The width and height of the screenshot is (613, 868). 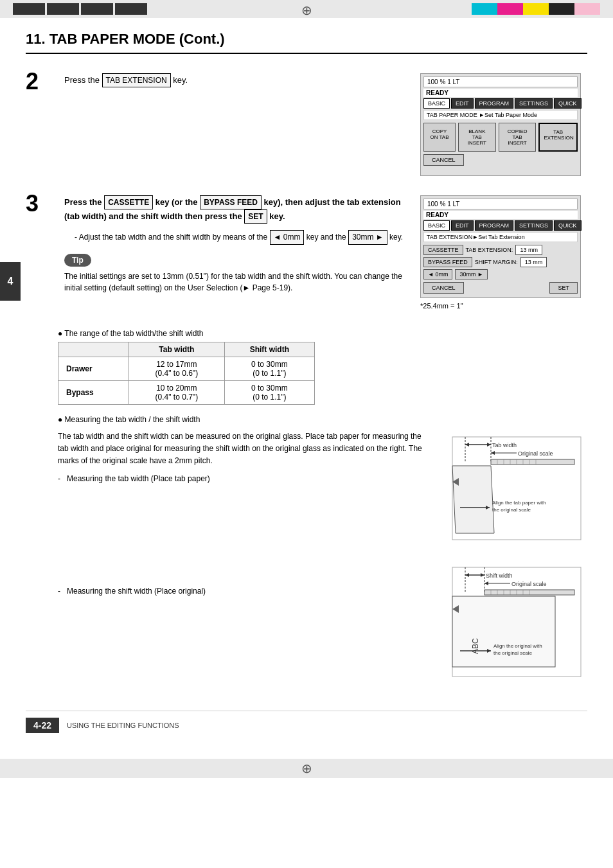 What do you see at coordinates (129, 202) in the screenshot?
I see `step3-cassette-key: CASSETTE` at bounding box center [129, 202].